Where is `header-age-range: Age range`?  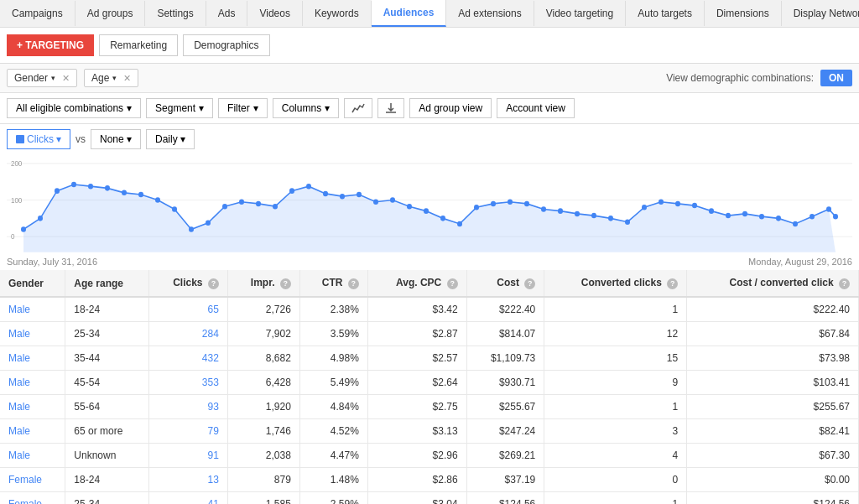 header-age-range: Age range is located at coordinates (107, 283).